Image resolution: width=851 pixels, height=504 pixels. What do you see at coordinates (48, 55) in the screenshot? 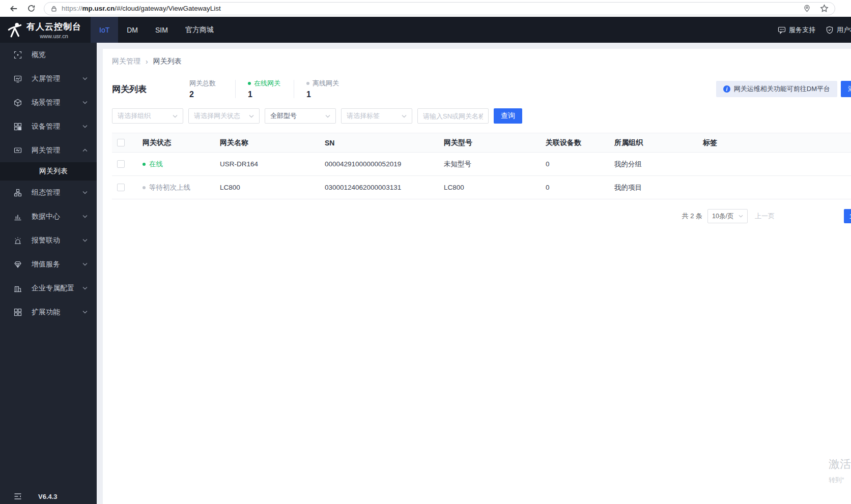
I see `sidebar-item-overview: 概览` at bounding box center [48, 55].